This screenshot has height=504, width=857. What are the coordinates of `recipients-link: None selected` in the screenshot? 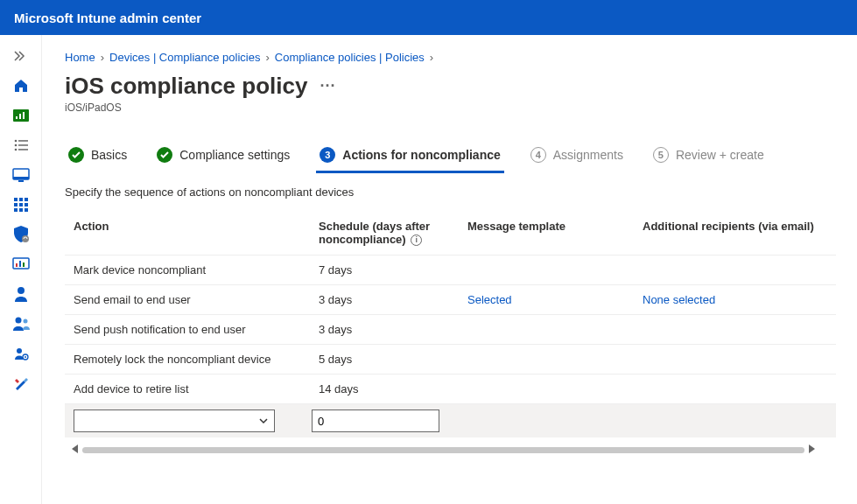 It's located at (735, 300).